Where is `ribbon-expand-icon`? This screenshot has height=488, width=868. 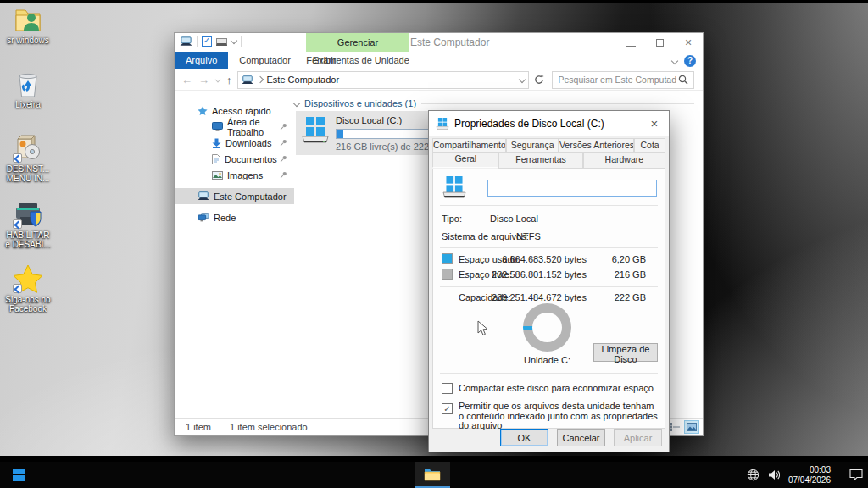
ribbon-expand-icon is located at coordinates (675, 60).